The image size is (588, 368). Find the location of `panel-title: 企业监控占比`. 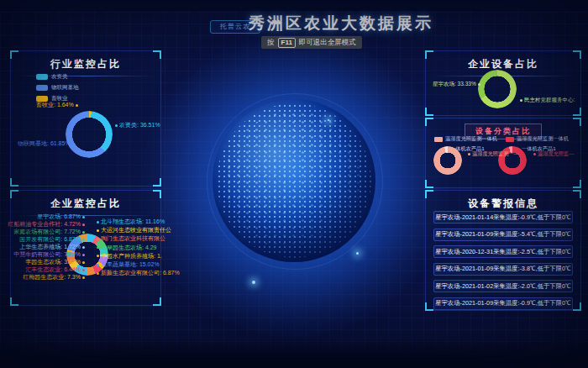

panel-title: 企业监控占比 is located at coordinates (86, 201).